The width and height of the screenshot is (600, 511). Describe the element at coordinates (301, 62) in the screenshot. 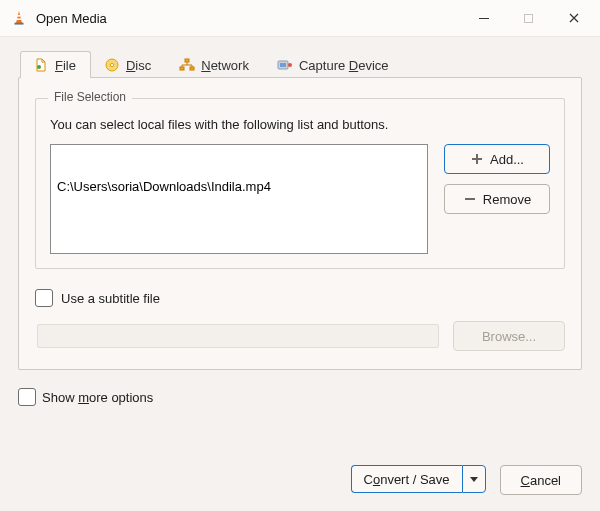

I see `tabs: File Disc` at that location.